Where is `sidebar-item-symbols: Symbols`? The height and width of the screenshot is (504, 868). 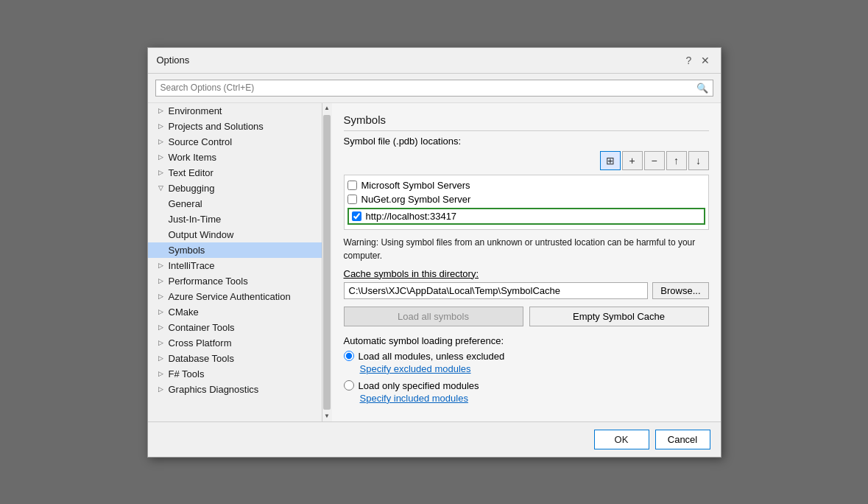
sidebar-item-symbols: Symbols is located at coordinates (235, 251).